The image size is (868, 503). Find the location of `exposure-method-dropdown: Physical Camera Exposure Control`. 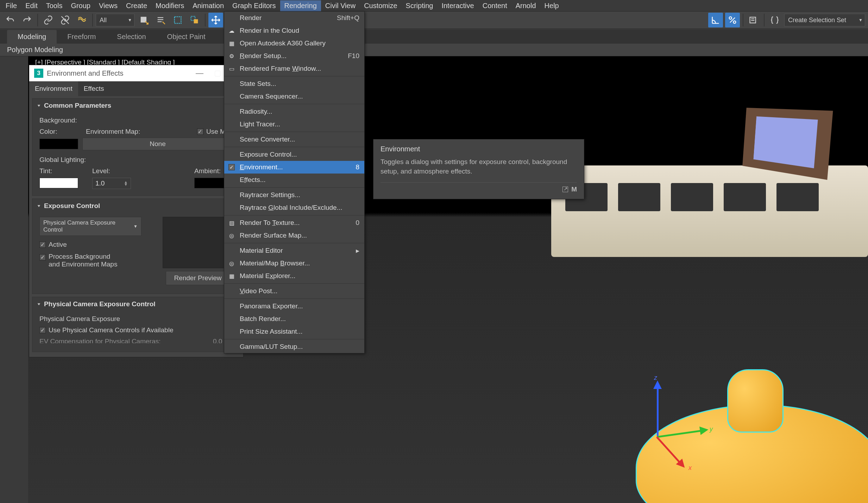

exposure-method-dropdown: Physical Camera Exposure Control is located at coordinates (90, 226).